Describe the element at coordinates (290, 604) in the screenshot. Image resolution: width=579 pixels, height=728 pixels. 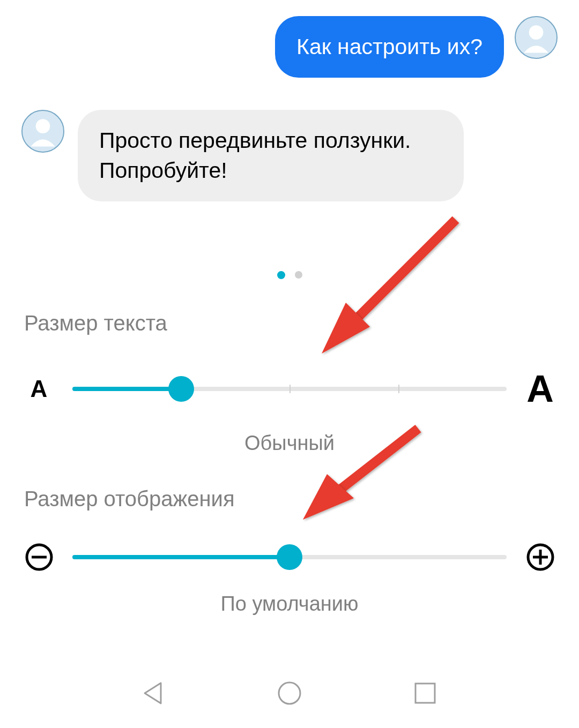
I see `display-size-caption: По умолчанию` at that location.